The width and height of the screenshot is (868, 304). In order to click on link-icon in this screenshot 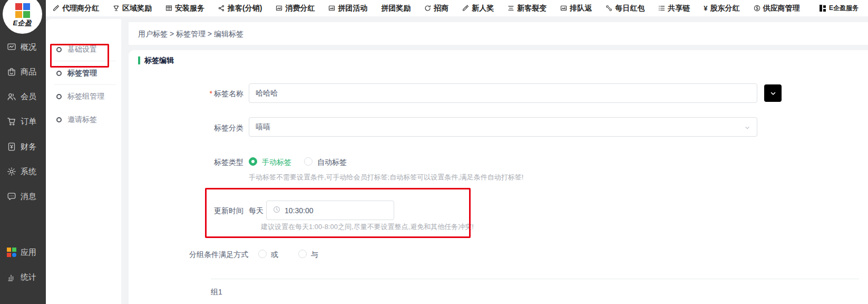, I will do `click(609, 8)`.